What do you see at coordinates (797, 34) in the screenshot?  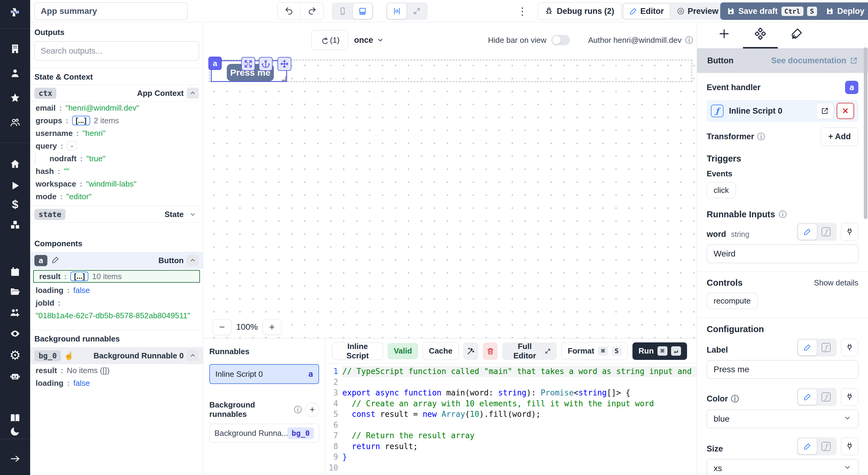 I see `tab-styling` at bounding box center [797, 34].